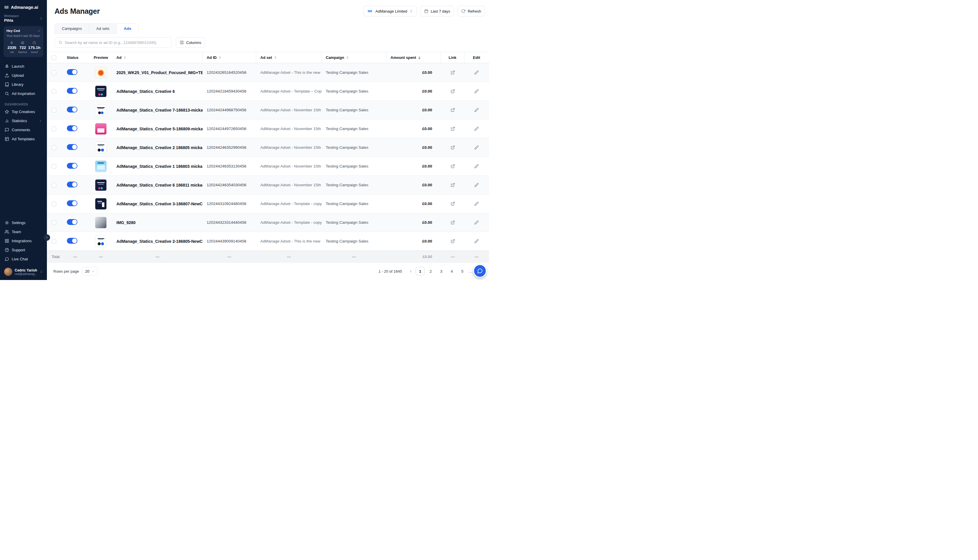 This screenshot has width=978, height=560. What do you see at coordinates (90, 272) in the screenshot?
I see `rows-per-page-select: 20` at bounding box center [90, 272].